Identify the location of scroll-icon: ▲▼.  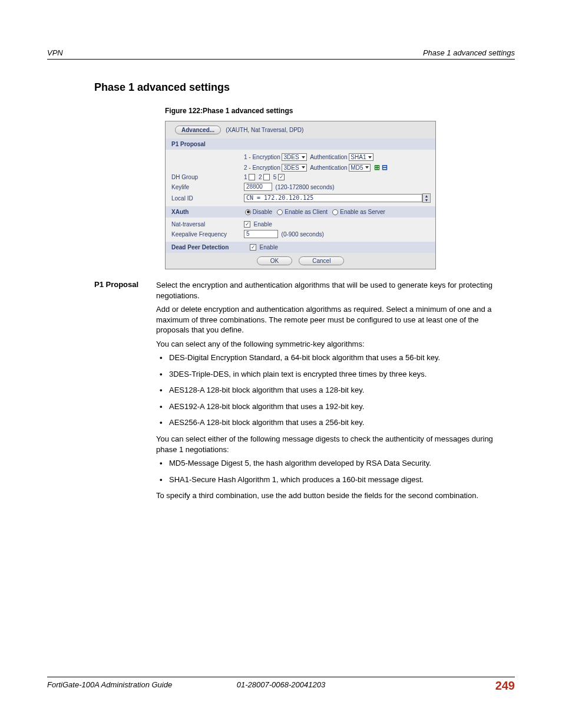
(427, 198).